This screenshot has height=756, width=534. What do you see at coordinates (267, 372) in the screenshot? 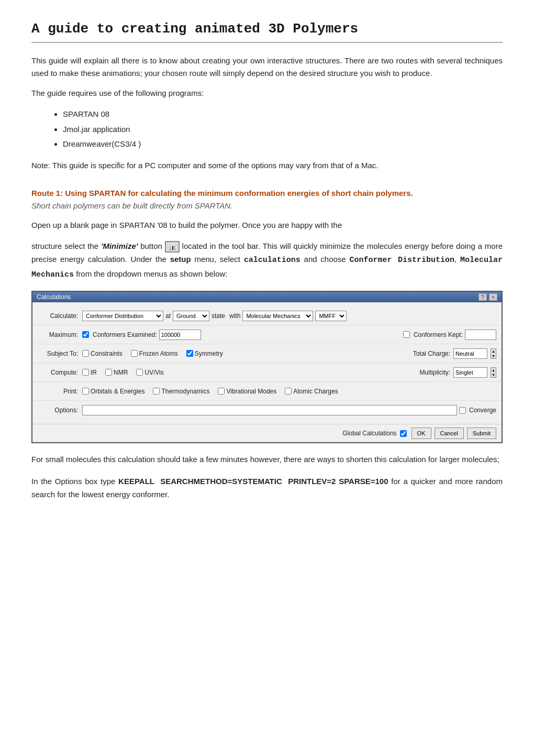
I see `compute-row: Compute: IR NMR UV/Vis Multiplicity:` at bounding box center [267, 372].